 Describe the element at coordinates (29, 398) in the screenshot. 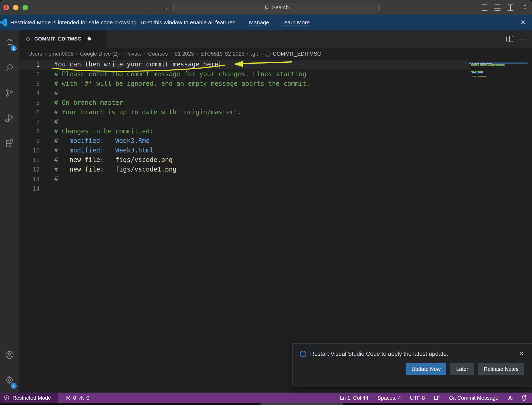

I see `restricted-mode-status: Restricted Mode` at that location.